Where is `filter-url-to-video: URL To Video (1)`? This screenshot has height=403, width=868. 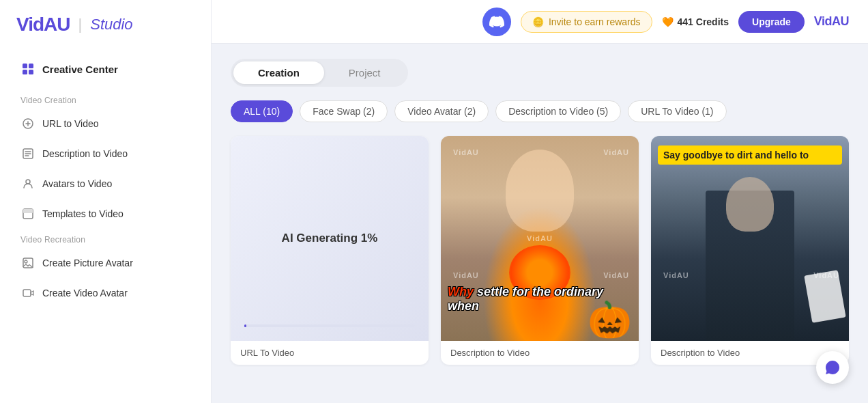
filter-url-to-video: URL To Video (1) is located at coordinates (677, 111).